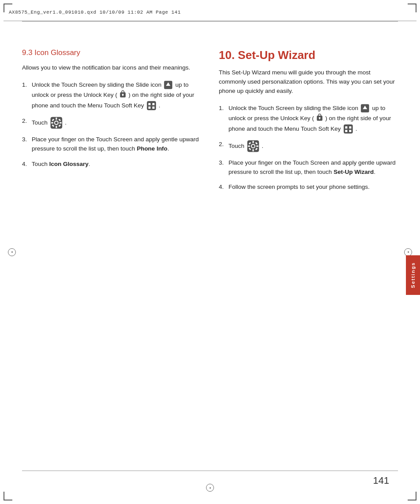 The image size is (420, 504). Describe the element at coordinates (210, 471) in the screenshot. I see `bottom-line` at that location.